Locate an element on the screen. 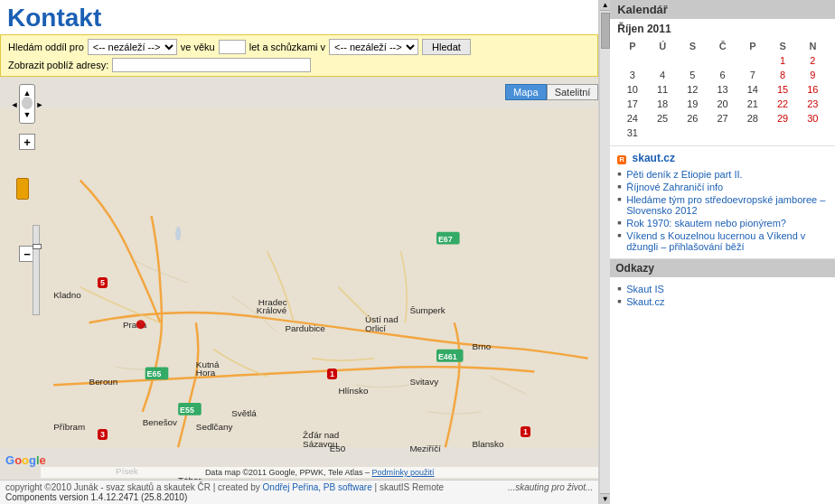 This screenshot has height=504, width=835. calendar-day-cell: 19 is located at coordinates (692, 104).